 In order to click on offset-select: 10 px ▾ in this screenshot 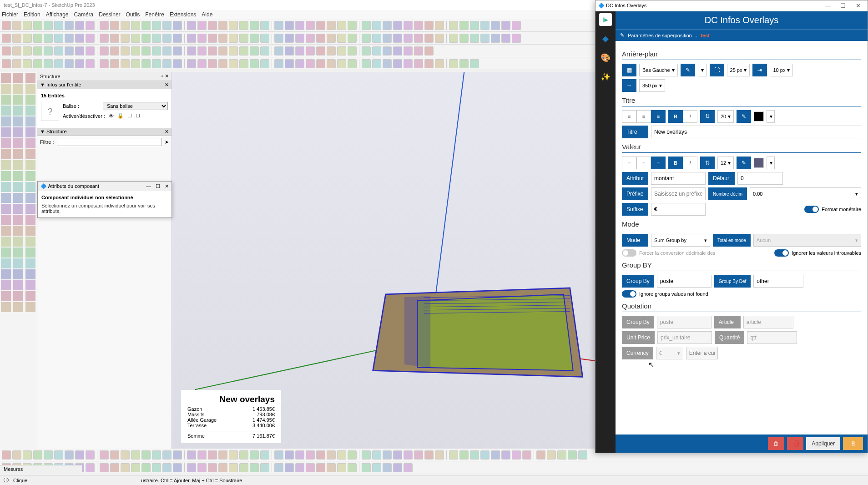, I will do `click(782, 70)`.